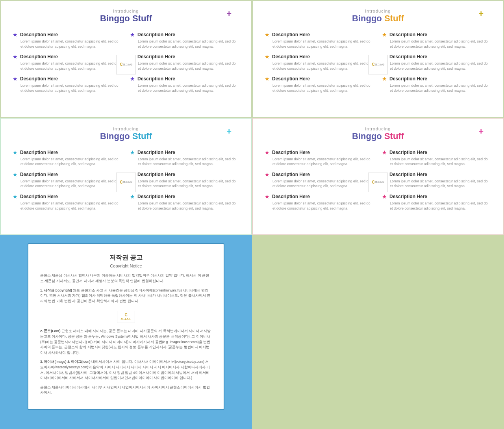 Image resolution: width=504 pixels, height=429 pixels. Describe the element at coordinates (126, 176) in the screenshot. I see `slide-3: introducing Binggo Stuff + C포그스사 ★ Descr…` at that location.